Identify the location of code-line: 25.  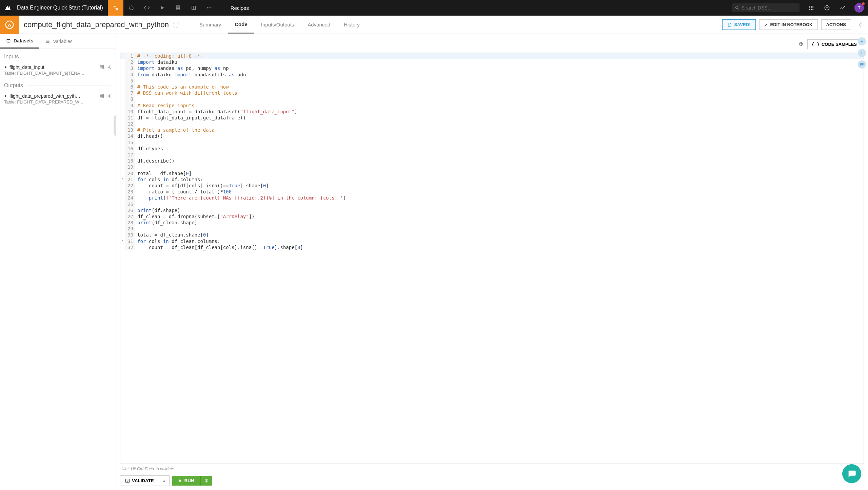
(492, 204).